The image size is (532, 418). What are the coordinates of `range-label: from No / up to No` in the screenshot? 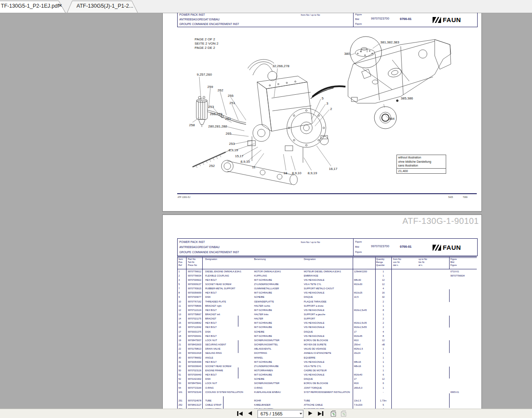 It's located at (310, 242).